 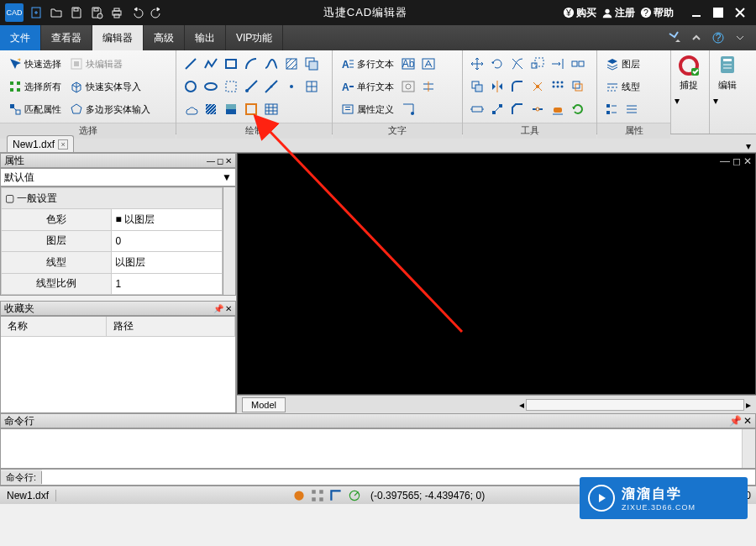 I want to click on offset-icon, so click(x=578, y=87).